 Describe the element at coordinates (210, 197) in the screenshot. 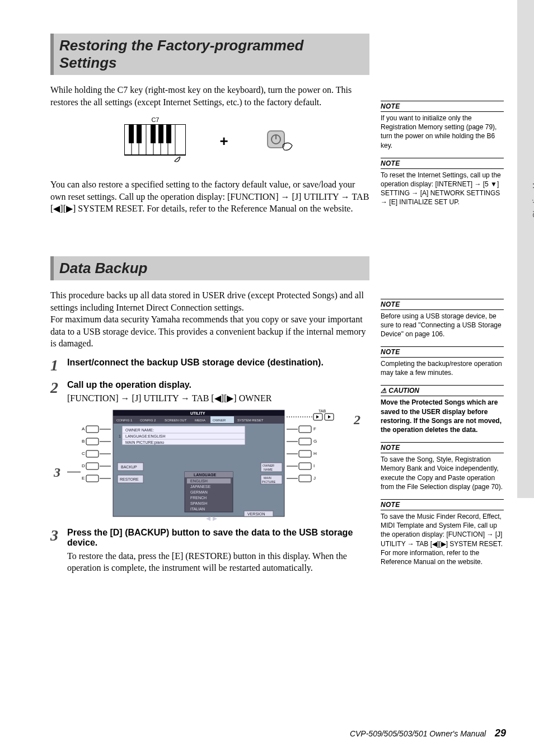

I see `restore-detail: You can also restore a specified setting…` at that location.